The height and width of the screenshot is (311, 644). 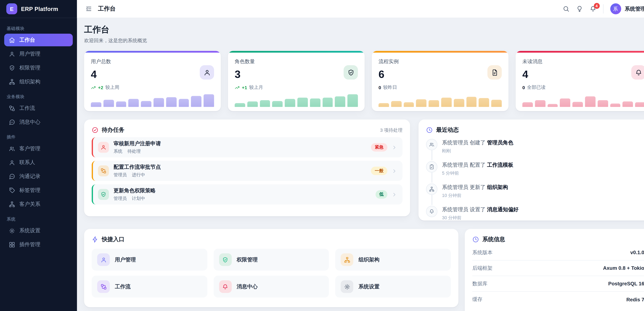 What do you see at coordinates (440, 62) in the screenshot?
I see `stat-label: 流程实例` at bounding box center [440, 62].